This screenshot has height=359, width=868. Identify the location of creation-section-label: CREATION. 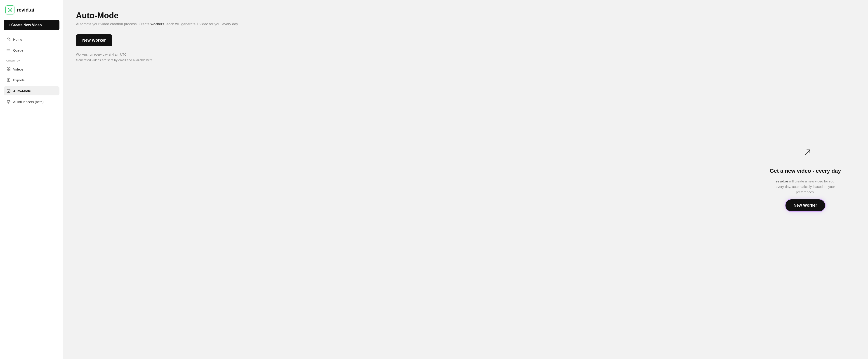
(32, 60).